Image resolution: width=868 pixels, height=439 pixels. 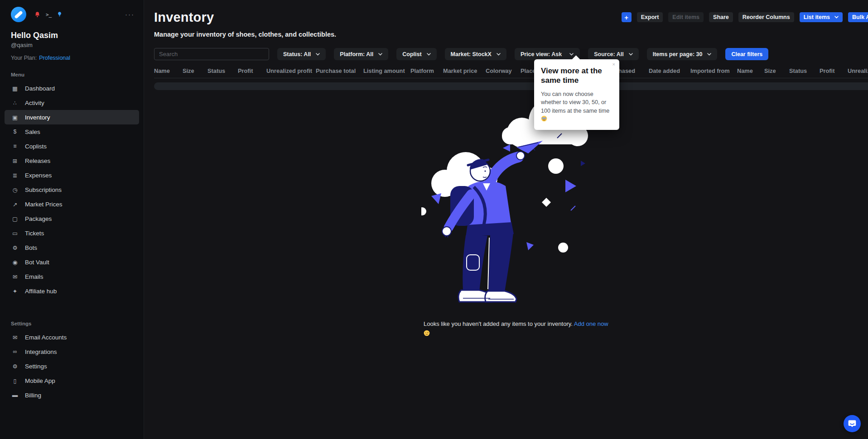 I want to click on filter-chip-status: Status: All, so click(x=302, y=54).